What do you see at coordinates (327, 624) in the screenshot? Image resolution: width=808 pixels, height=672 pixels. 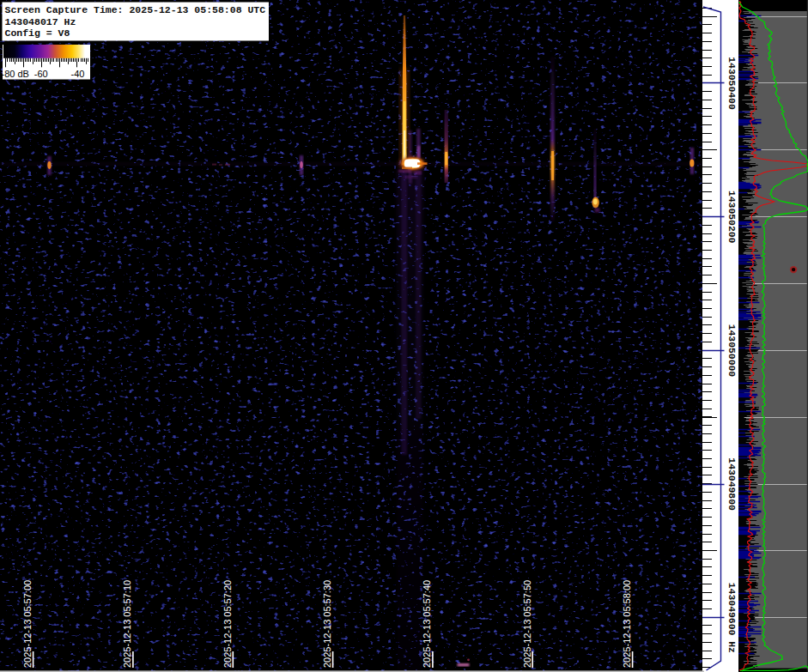 I see `svg-text: 2025-12-13 05:57:30` at bounding box center [327, 624].